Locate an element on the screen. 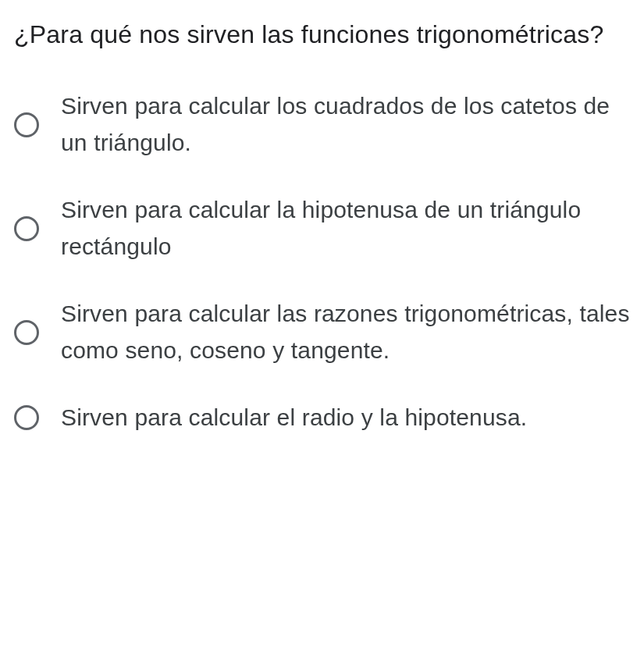 This screenshot has height=669, width=644. option-row: Sirven para calcular los cuadrados de lo… is located at coordinates (322, 125).